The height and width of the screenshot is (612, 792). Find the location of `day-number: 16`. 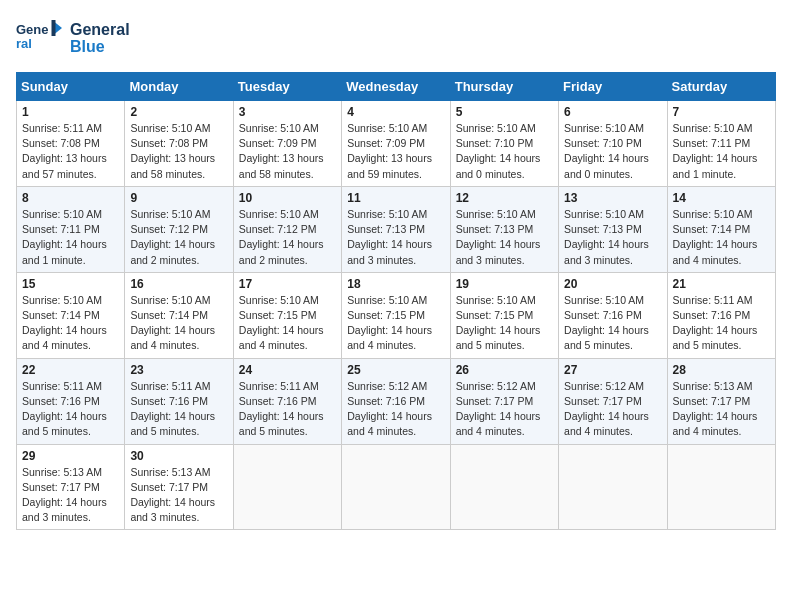

day-number: 16 is located at coordinates (178, 284).